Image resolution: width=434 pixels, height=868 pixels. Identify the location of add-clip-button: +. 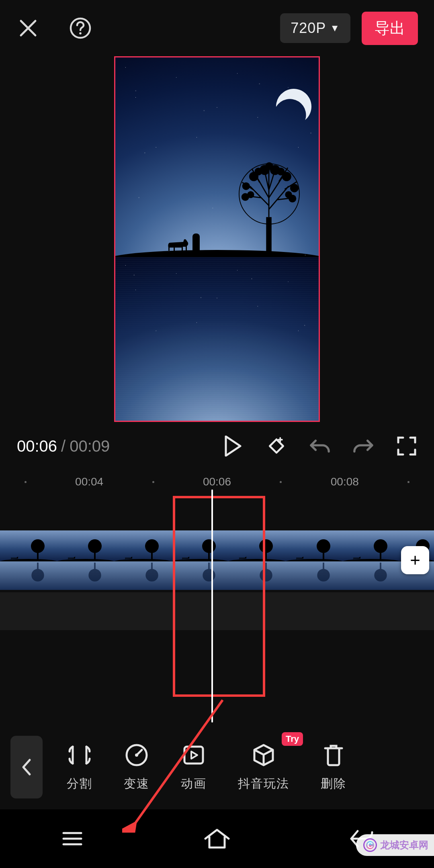
(415, 560).